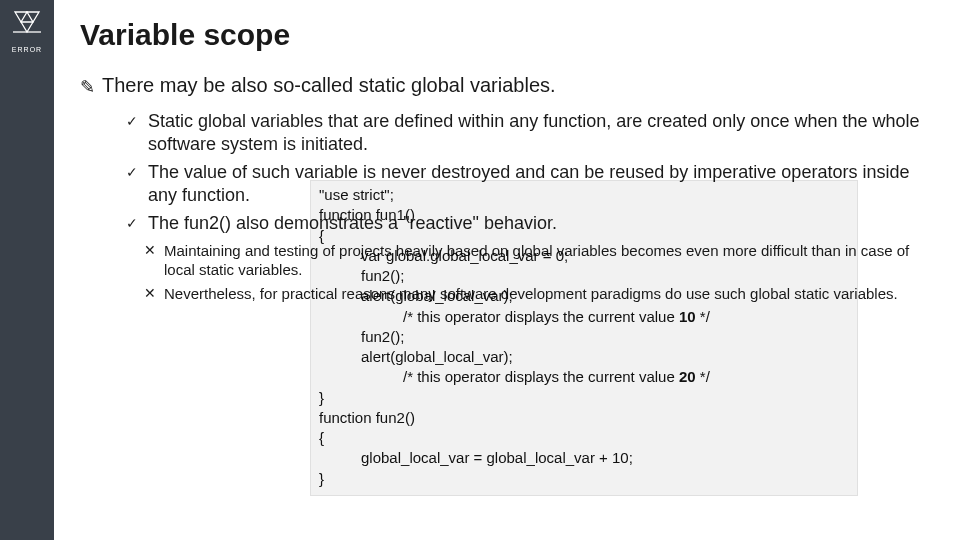  Describe the element at coordinates (584, 458) in the screenshot. I see `code-line: global_local_var = global_local_var + 10…` at that location.